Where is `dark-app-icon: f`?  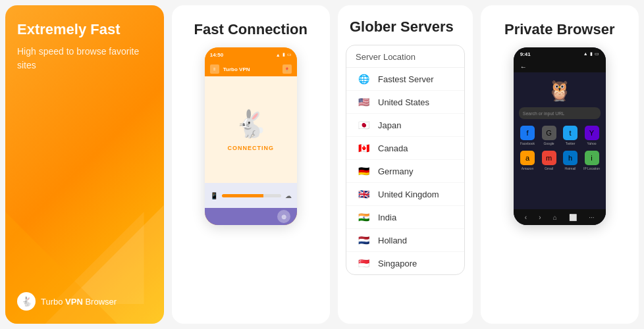
dark-app-icon: f is located at coordinates (527, 133).